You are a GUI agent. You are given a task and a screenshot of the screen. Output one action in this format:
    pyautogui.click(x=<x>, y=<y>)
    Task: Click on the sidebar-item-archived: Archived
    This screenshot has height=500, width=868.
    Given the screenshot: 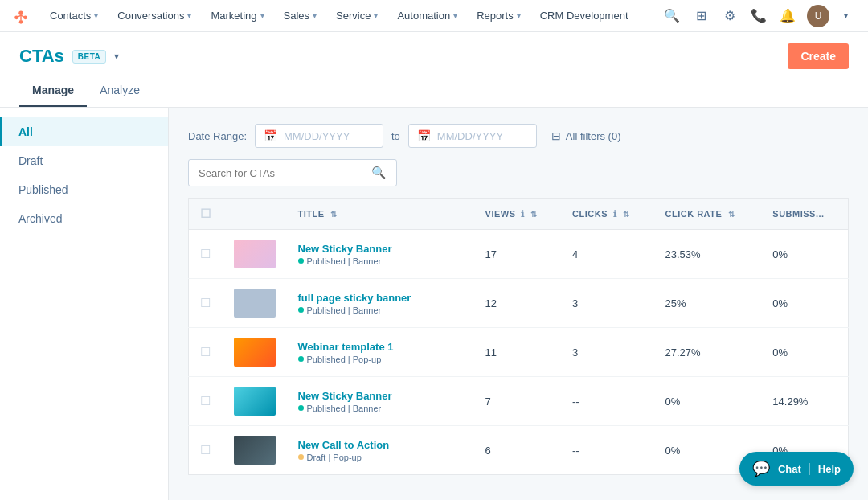 What is the action you would take?
    pyautogui.click(x=84, y=219)
    